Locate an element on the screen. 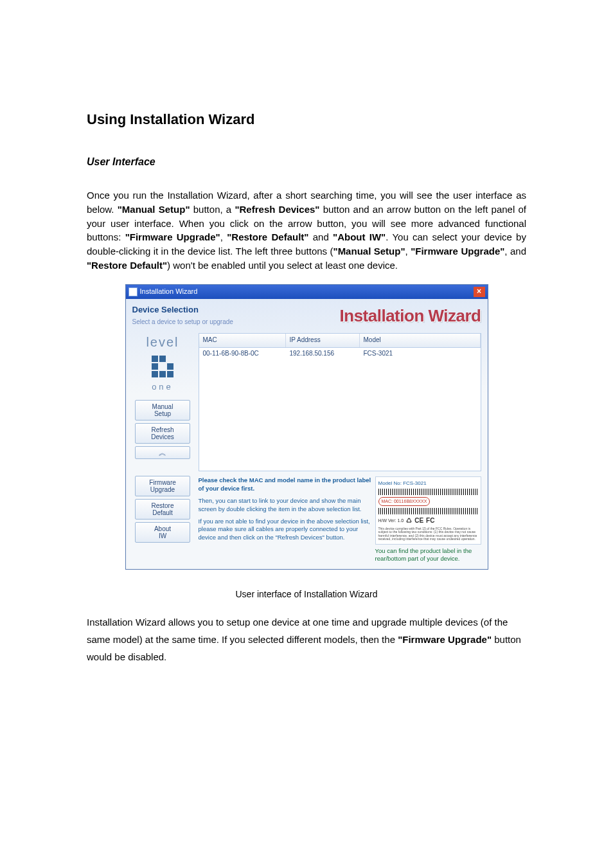 This screenshot has height=868, width=613. sidebar: level one Manual Setup Refresh Devices ︽… is located at coordinates (163, 448).